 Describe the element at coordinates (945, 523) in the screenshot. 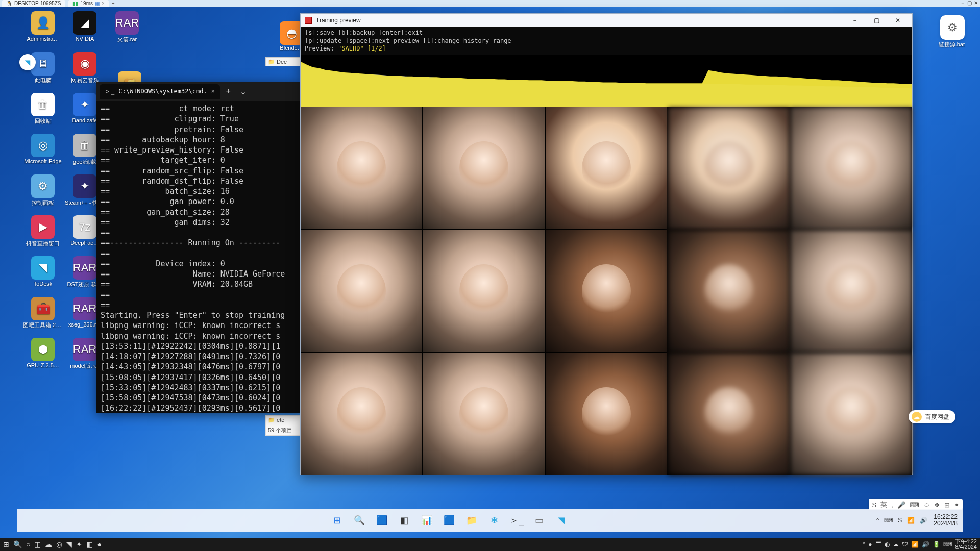

I see `taskbar-date: 2024/4/8` at that location.